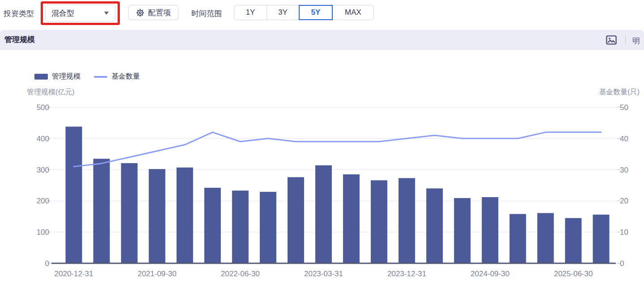 The height and width of the screenshot is (291, 644). What do you see at coordinates (101, 77) in the screenshot?
I see `line-legend-swatch` at bounding box center [101, 77].